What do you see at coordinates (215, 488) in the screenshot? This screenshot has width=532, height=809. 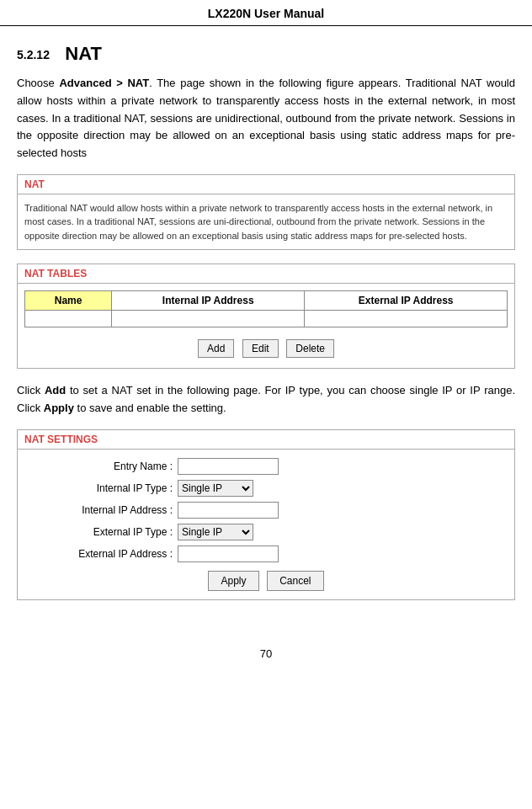 I see `internal-ip-type-select: Single IP IP Range` at bounding box center [215, 488].